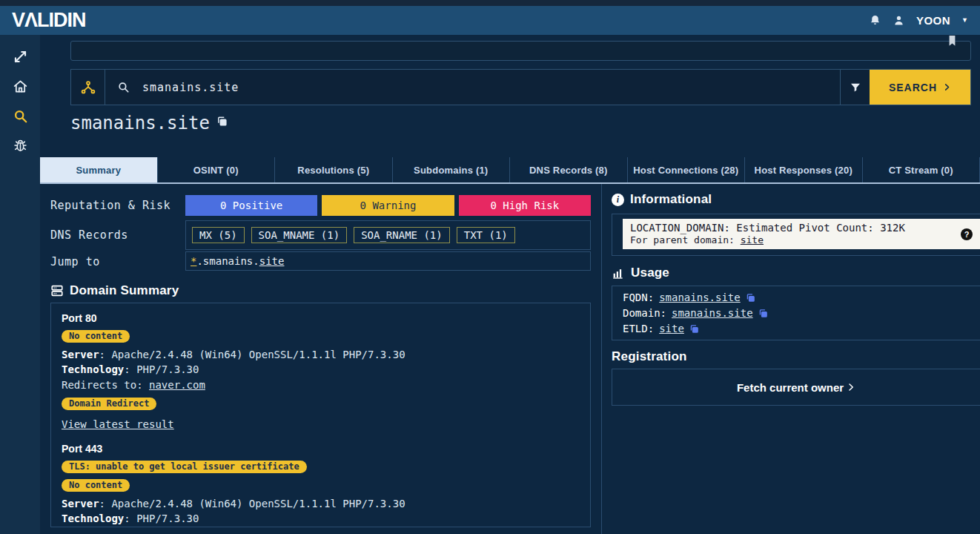  Describe the element at coordinates (752, 240) in the screenshot. I see `parent-domain-link: site` at that location.